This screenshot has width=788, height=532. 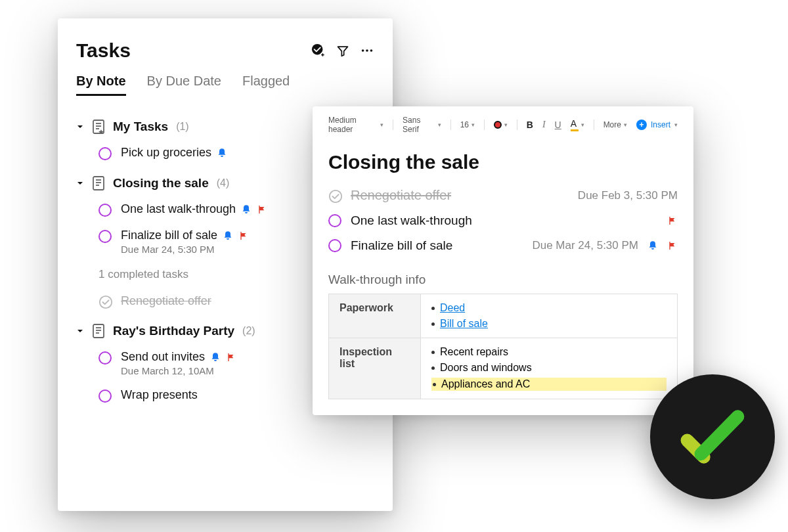 I want to click on italic-button: I, so click(x=544, y=125).